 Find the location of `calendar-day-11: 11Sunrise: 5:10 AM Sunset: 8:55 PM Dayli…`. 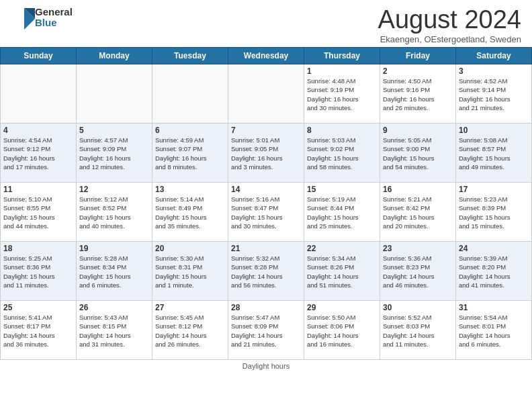

calendar-day-11: 11Sunrise: 5:10 AM Sunset: 8:55 PM Dayli… is located at coordinates (39, 212).